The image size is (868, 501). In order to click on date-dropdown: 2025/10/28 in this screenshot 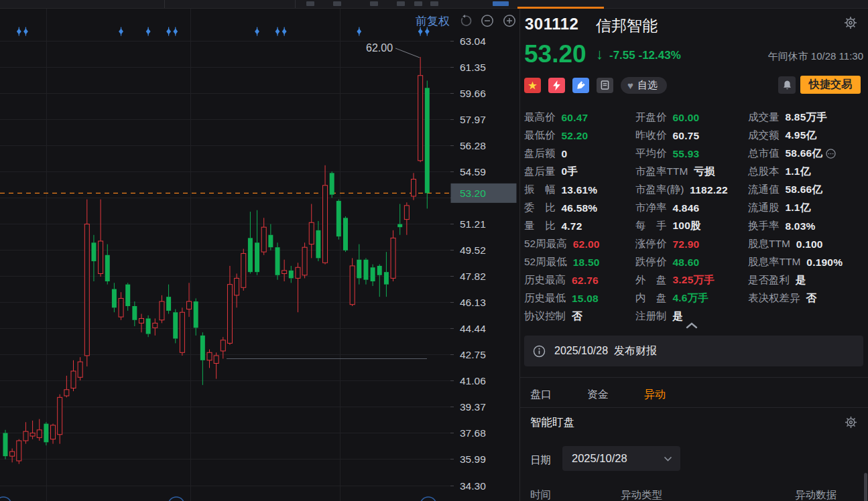, I will do `click(621, 458)`.